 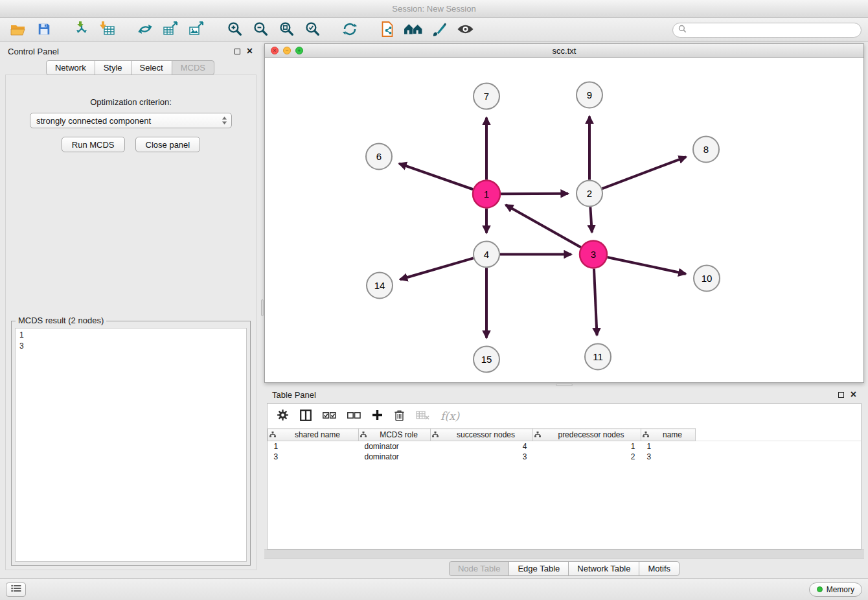 I want to click on import-table-button, so click(x=108, y=30).